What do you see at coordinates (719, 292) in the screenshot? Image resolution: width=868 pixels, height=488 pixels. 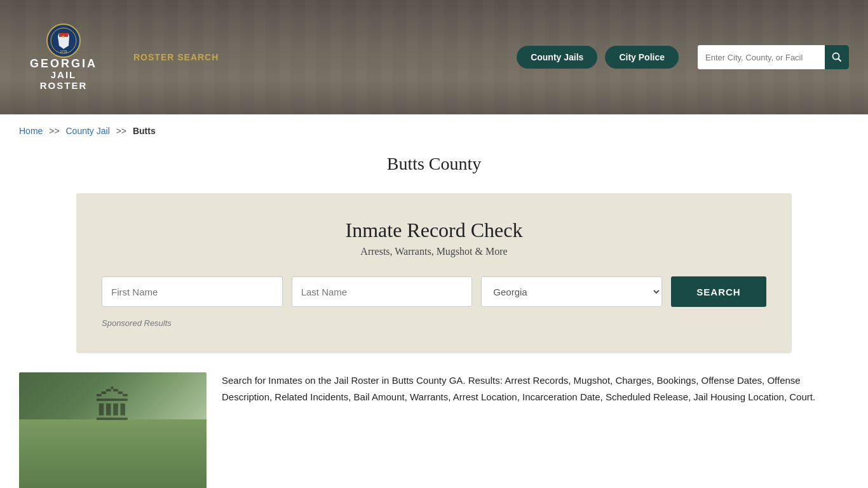 I see `inmate-search-button: SEARCH` at bounding box center [719, 292].